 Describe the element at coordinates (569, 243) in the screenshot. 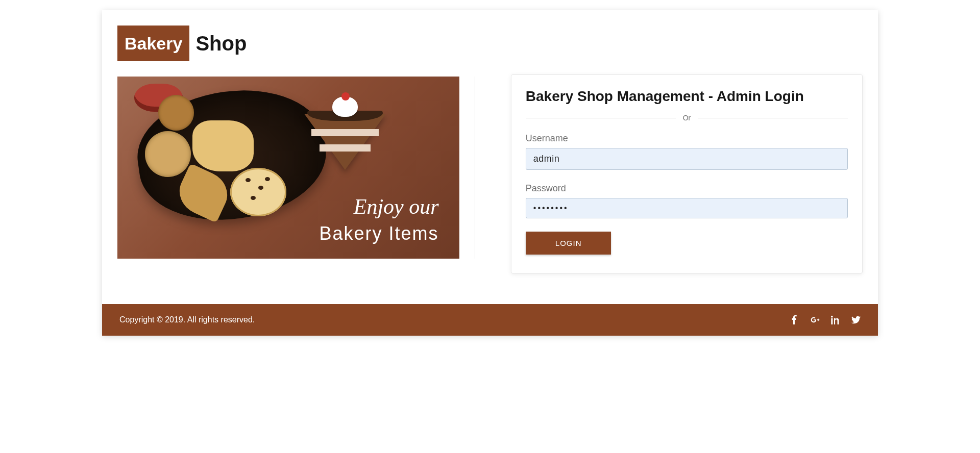

I see `login-button: LOGIN` at that location.